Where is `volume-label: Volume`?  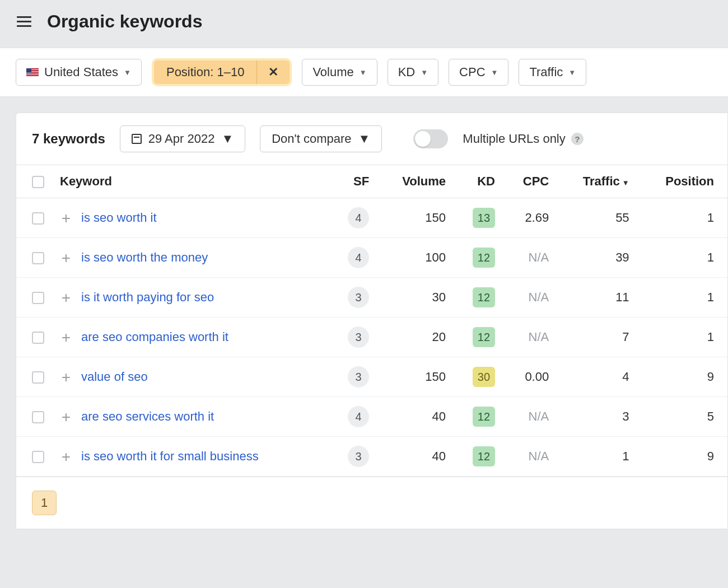 volume-label: Volume is located at coordinates (333, 72).